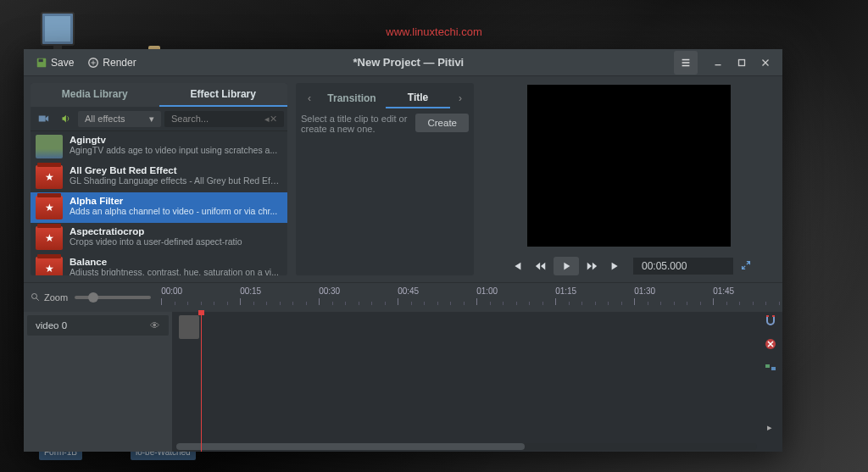 This screenshot has height=472, width=868. What do you see at coordinates (65, 119) in the screenshot?
I see `audio-filter-icon` at bounding box center [65, 119].